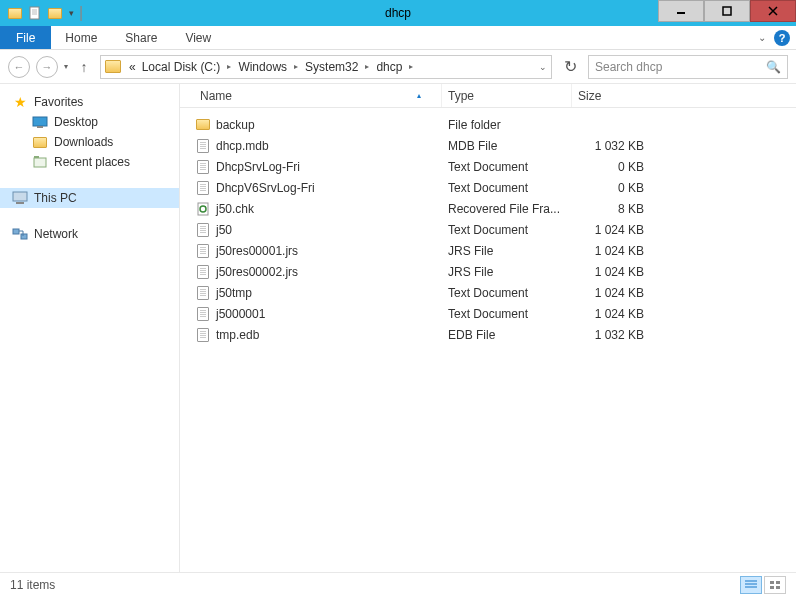  Describe the element at coordinates (488, 188) in the screenshot. I see `file-row: DhcpV6SrvLog-FriText Document0 KB` at that location.